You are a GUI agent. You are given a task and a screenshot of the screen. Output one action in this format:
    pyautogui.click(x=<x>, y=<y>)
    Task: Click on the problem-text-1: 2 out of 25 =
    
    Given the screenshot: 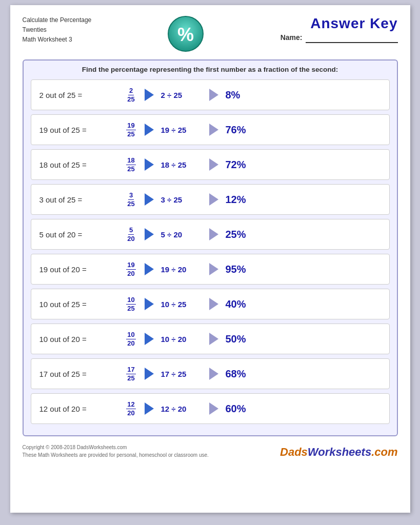 What is the action you would take?
    pyautogui.click(x=82, y=95)
    